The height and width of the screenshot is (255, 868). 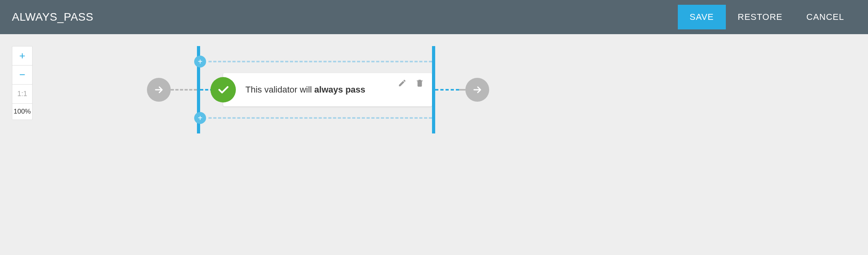 I want to click on flow-end-node, so click(x=477, y=90).